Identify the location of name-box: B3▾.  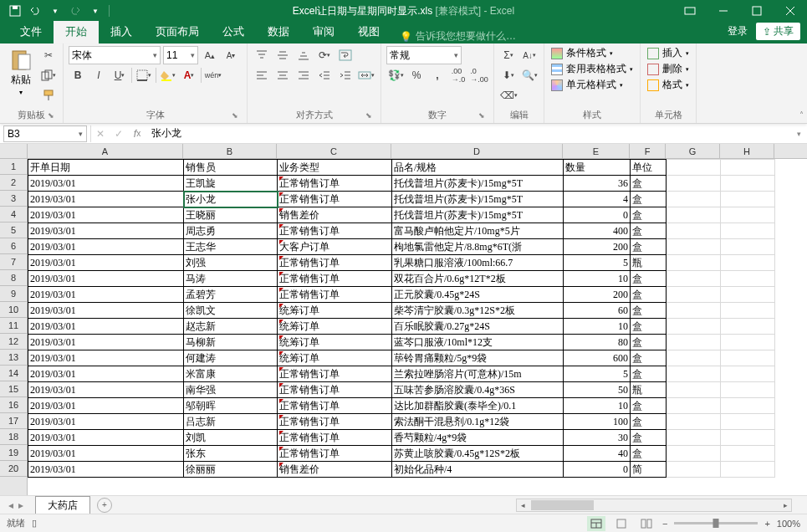
(45, 134).